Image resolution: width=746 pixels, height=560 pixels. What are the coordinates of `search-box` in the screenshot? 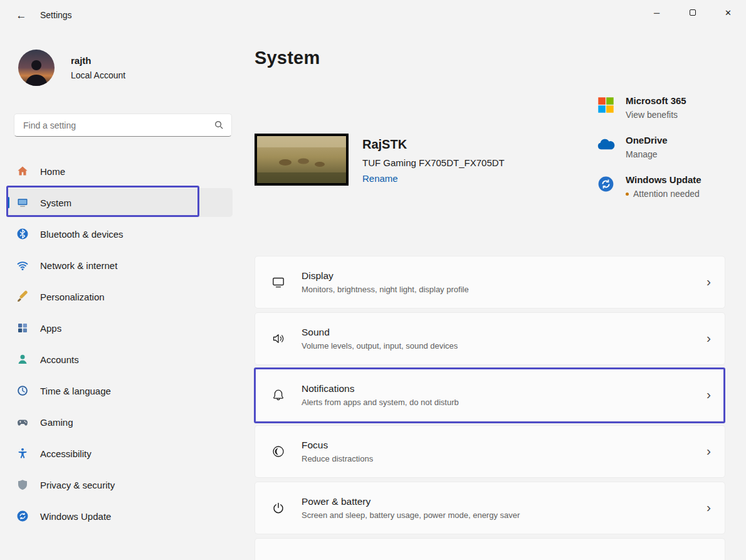 It's located at (123, 125).